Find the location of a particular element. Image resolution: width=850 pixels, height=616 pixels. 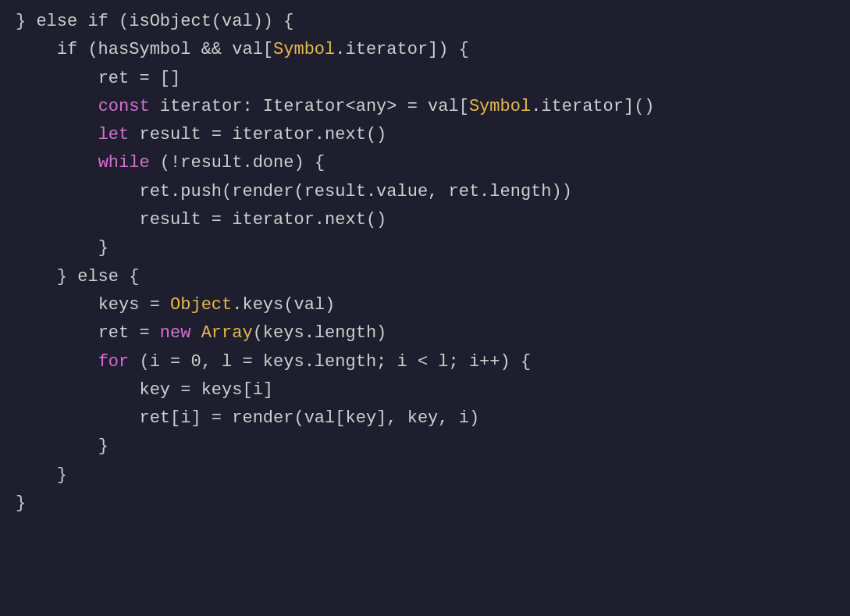

code-line: key = keys[i] is located at coordinates (425, 390).